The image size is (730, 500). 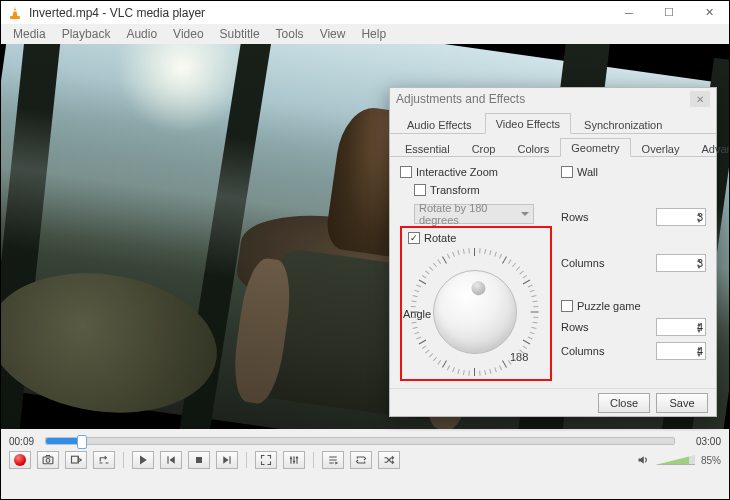 What do you see at coordinates (629, 12) in the screenshot?
I see `minimize-button: ─` at bounding box center [629, 12].